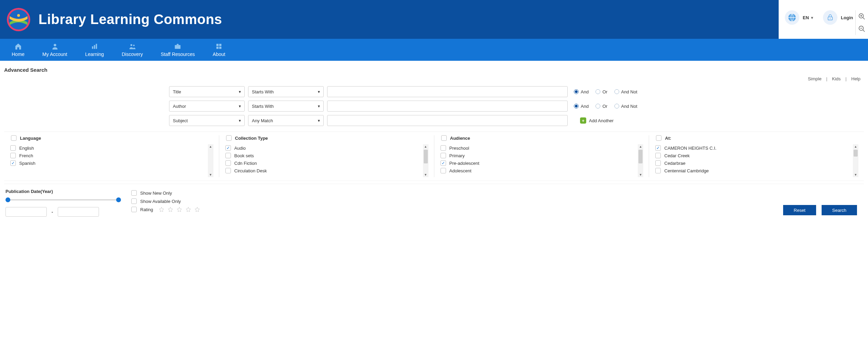  What do you see at coordinates (55, 54) in the screenshot?
I see `nav-label: My Account` at bounding box center [55, 54].